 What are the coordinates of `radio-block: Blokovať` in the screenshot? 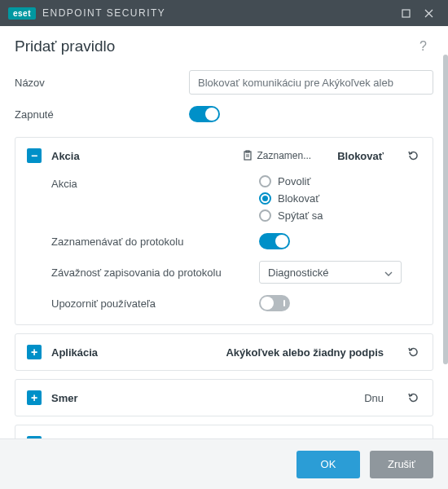 It's located at (291, 199).